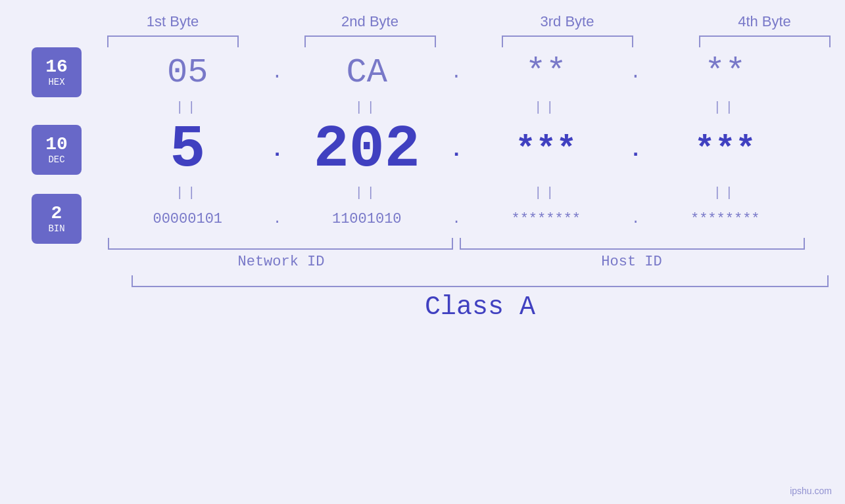  Describe the element at coordinates (636, 72) in the screenshot. I see `hex-dot3: .` at that location.